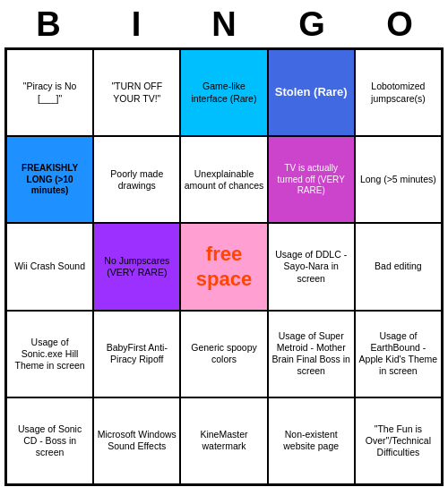 The width and height of the screenshot is (448, 487). Describe the element at coordinates (136, 440) in the screenshot. I see `bingo-cell-21: Microsoft Windows Sound Effects` at that location.